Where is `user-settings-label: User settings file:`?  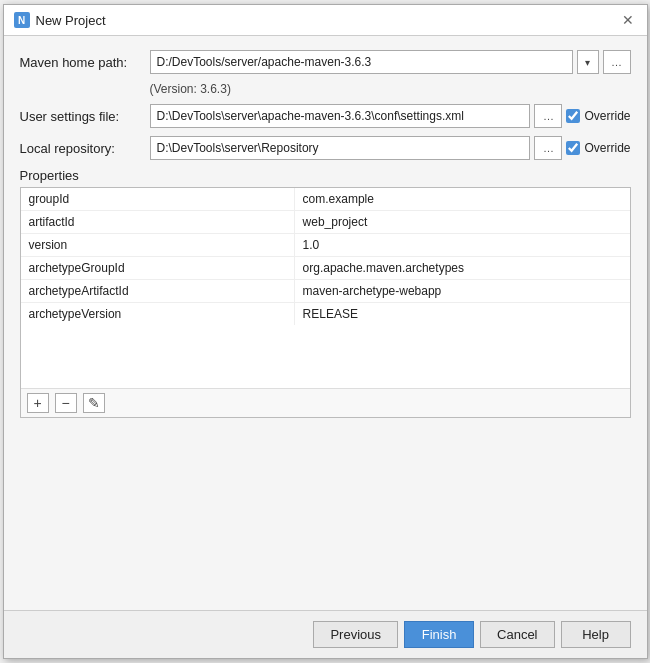
user-settings-label: User settings file: is located at coordinates (85, 116).